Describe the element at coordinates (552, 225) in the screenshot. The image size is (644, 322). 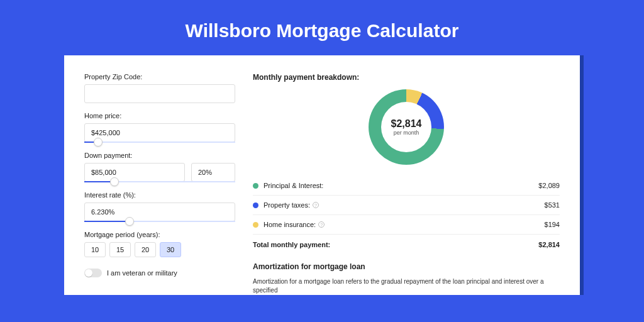
I see `legend-val-insurance: $194` at that location.